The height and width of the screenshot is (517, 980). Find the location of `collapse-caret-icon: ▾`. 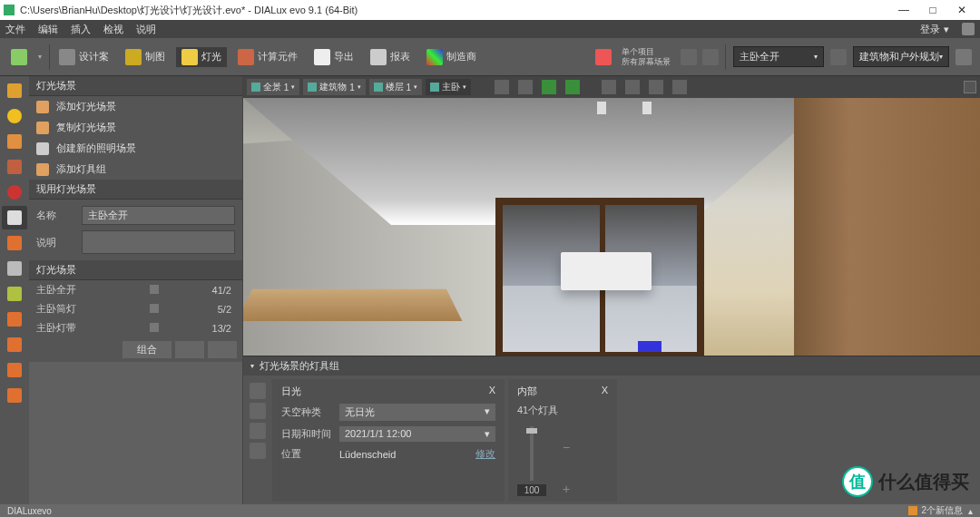

collapse-caret-icon: ▾ is located at coordinates (252, 366).